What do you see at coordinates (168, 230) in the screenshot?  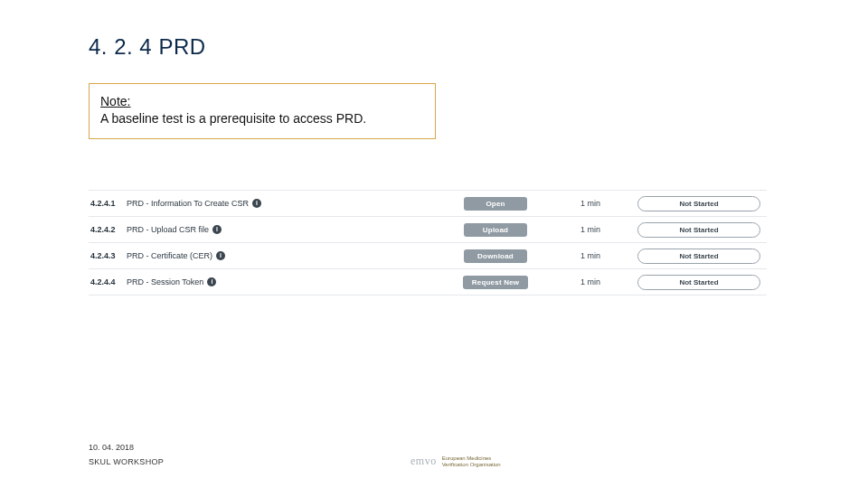 I see `row-name-text: PRD - Upload CSR file` at bounding box center [168, 230].